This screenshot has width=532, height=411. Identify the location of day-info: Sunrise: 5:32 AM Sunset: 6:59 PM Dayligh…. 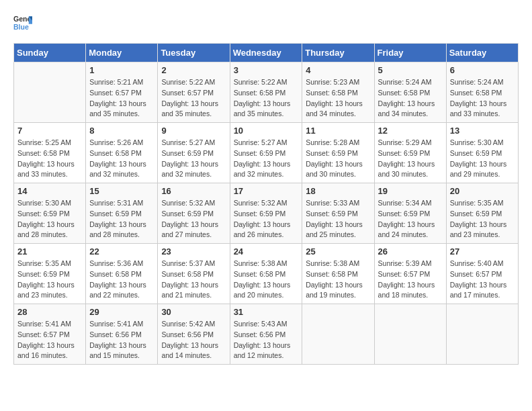
(266, 219).